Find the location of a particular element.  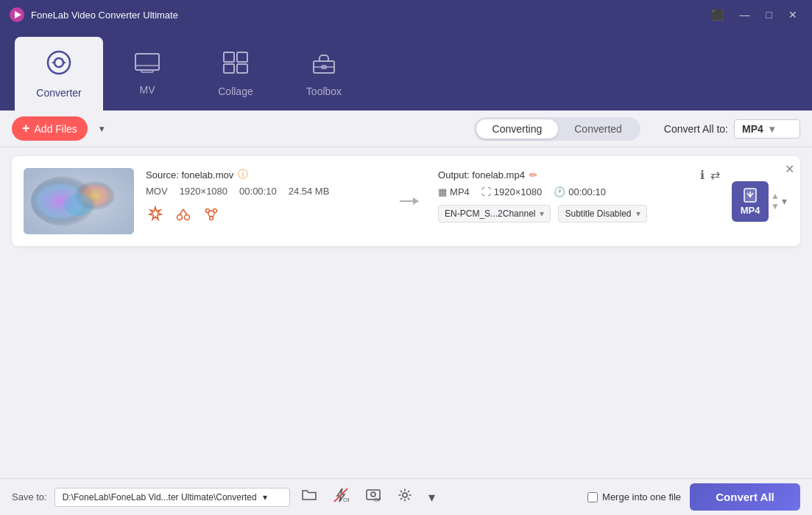

settings-more-button is located at coordinates (405, 497).